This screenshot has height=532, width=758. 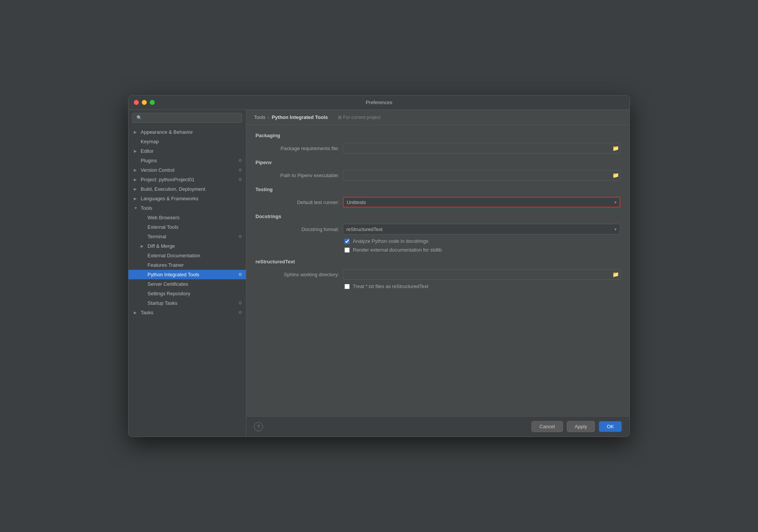 I want to click on chevron-down-icon: ▼, so click(x=136, y=208).